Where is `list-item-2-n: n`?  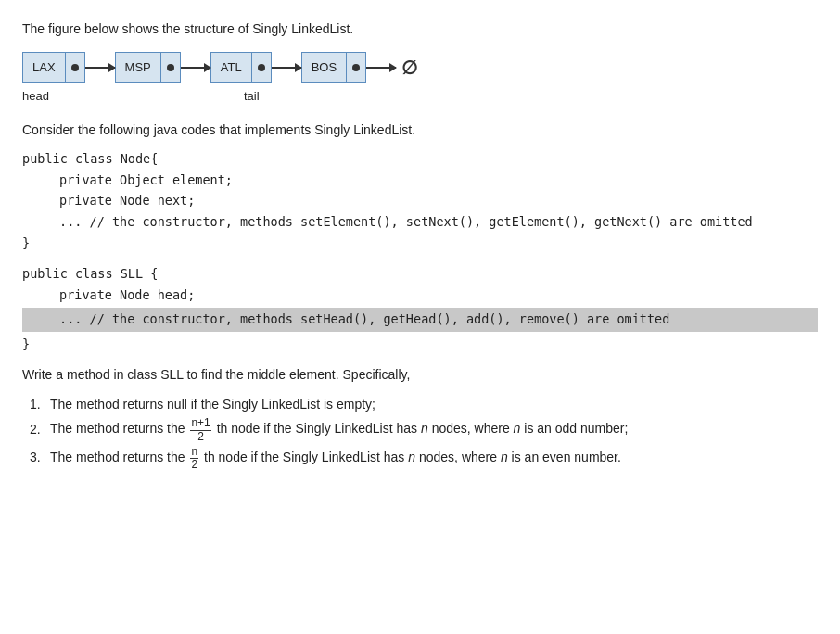 list-item-2-n: n is located at coordinates (425, 429).